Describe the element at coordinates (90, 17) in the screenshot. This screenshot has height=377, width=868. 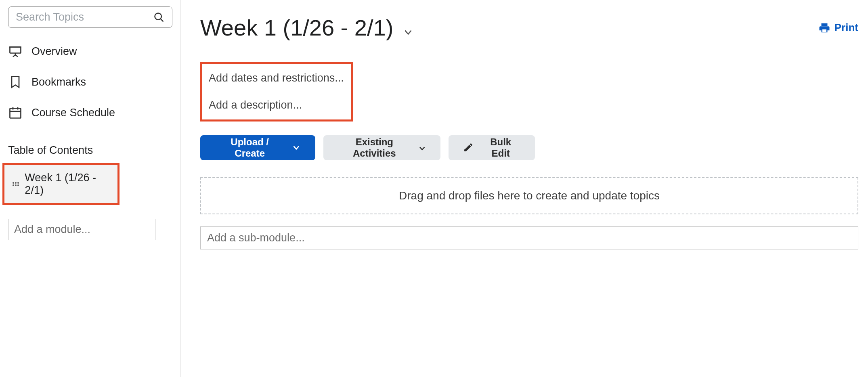
I see `search-box` at that location.